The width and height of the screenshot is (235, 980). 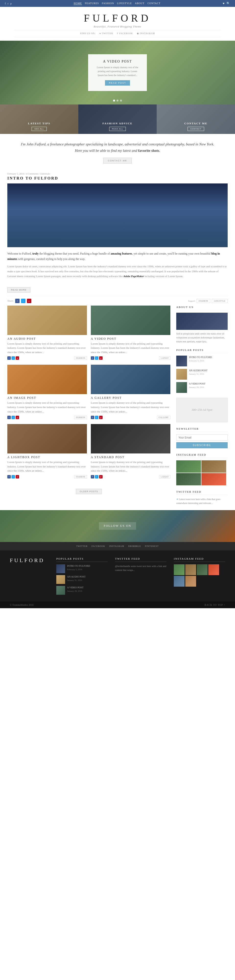 I want to click on footer-nav-pinterest: PINTEREST, so click(x=152, y=546).